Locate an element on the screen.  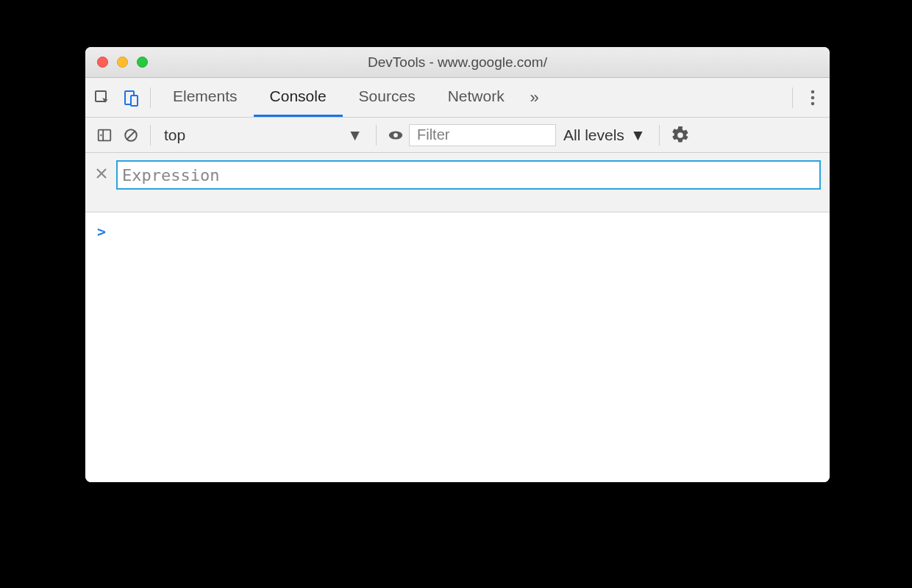
console-prompt-caret-icon: > is located at coordinates (101, 232).